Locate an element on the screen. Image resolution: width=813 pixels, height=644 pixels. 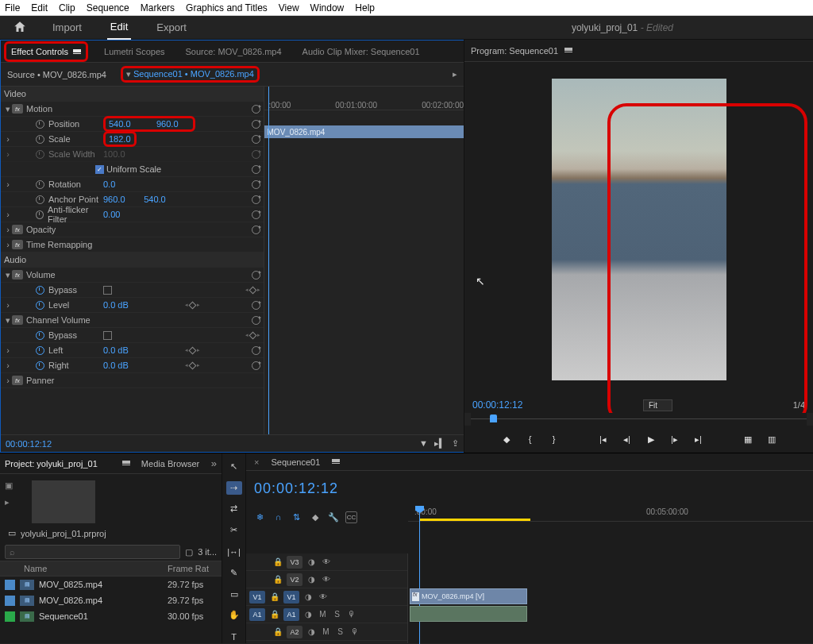
track-canvas: fx MOV_0826.mp4 [V] is located at coordinates (611, 599).